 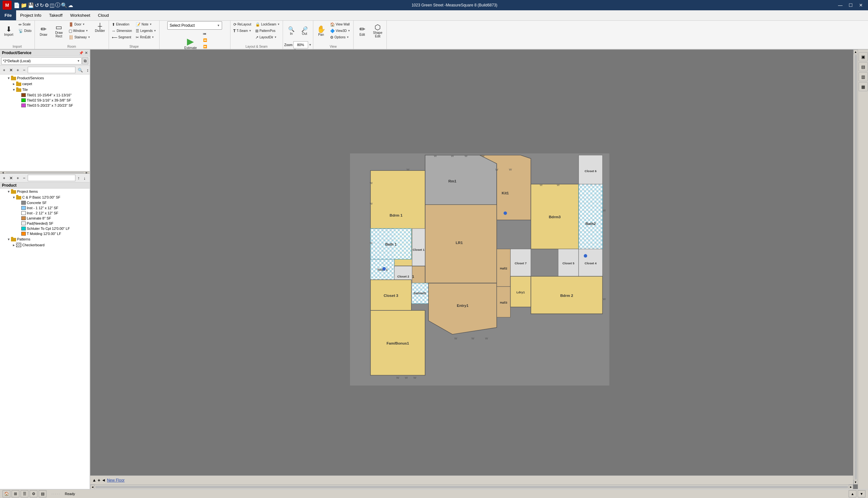 What do you see at coordinates (85, 61) in the screenshot?
I see `profile-copy-button: ⧉` at bounding box center [85, 61].